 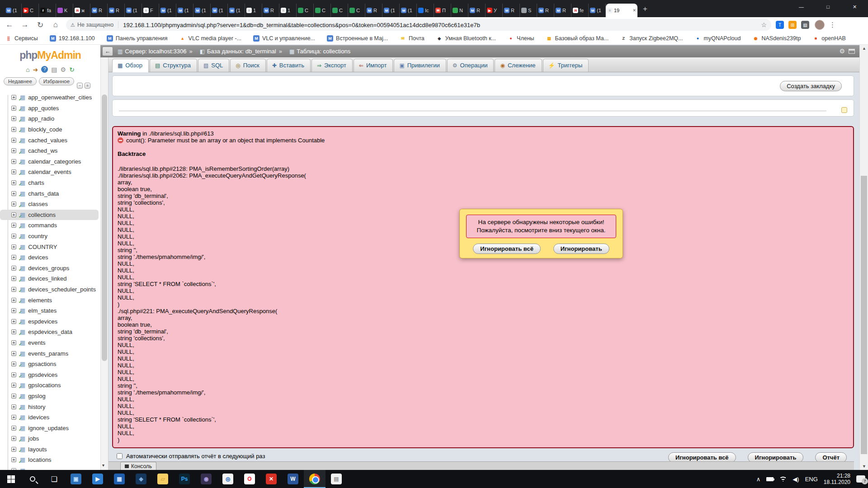 What do you see at coordinates (373, 65) in the screenshot?
I see `pma-tab: ⇐ Импорт` at bounding box center [373, 65].